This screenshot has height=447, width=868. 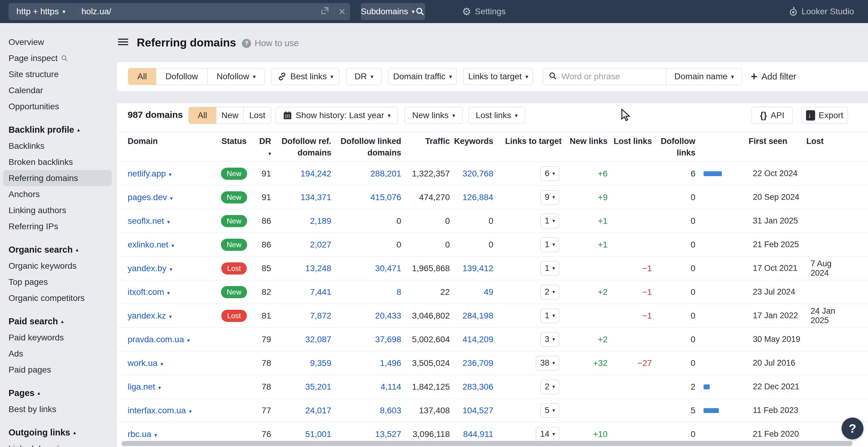 What do you see at coordinates (157, 410) in the screenshot?
I see `domain-link: interfax.com.ua` at bounding box center [157, 410].